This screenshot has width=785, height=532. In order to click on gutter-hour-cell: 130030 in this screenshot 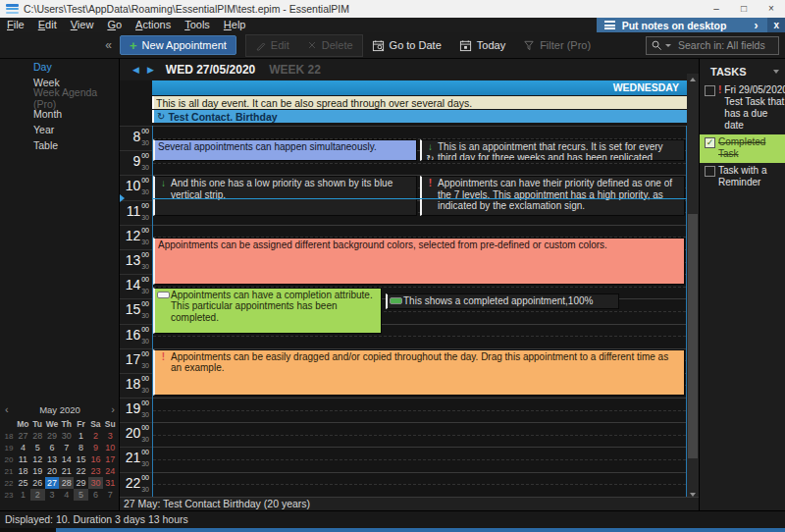, I will do `click(135, 261)`.